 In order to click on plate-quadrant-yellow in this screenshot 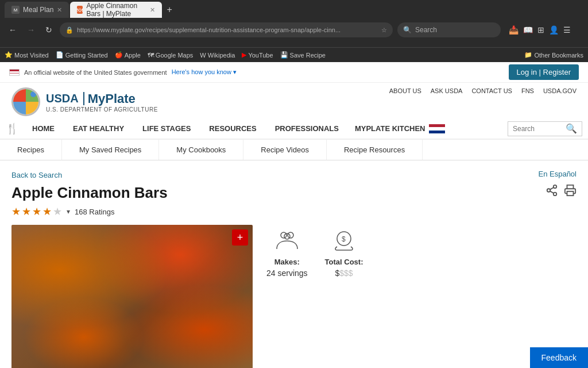, I will do `click(32, 108)`.